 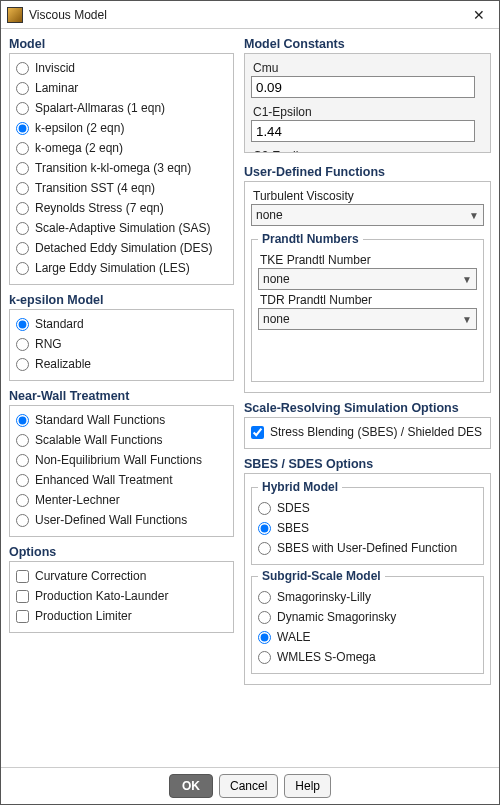 I want to click on model-option-inviscid: Inviscid, so click(x=122, y=68).